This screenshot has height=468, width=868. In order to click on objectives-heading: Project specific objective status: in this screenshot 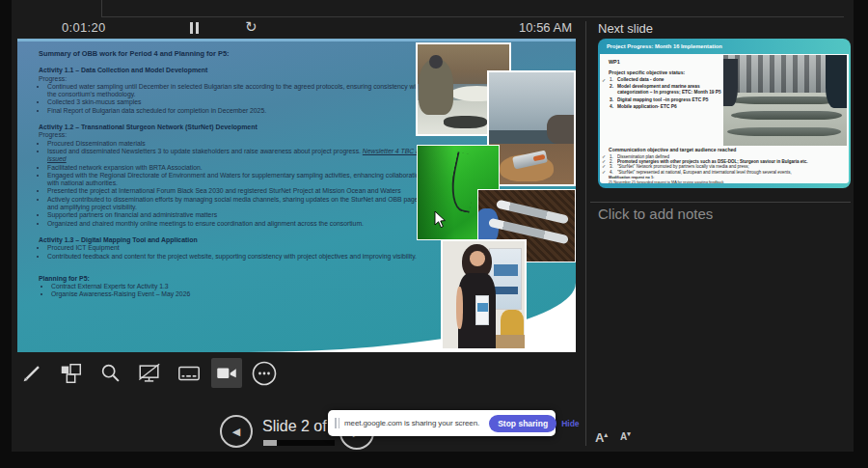, I will do `click(646, 72)`.